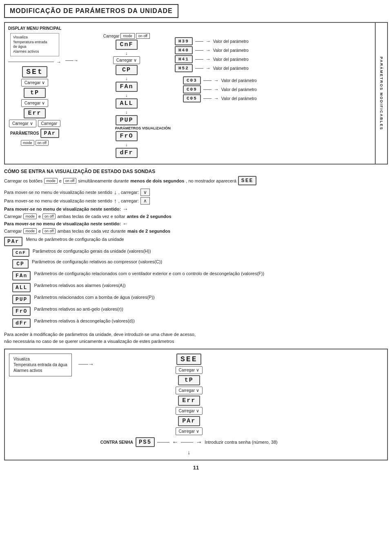 The image size is (392, 556). What do you see at coordinates (91, 231) in the screenshot?
I see `nav-ambas-4: ambas teclas de cada vez durante` at bounding box center [91, 231].